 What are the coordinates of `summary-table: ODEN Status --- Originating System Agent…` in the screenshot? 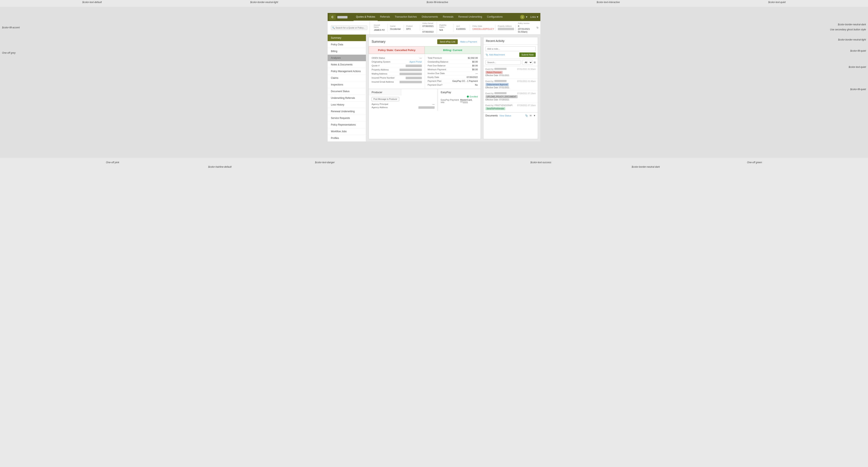 It's located at (425, 71).